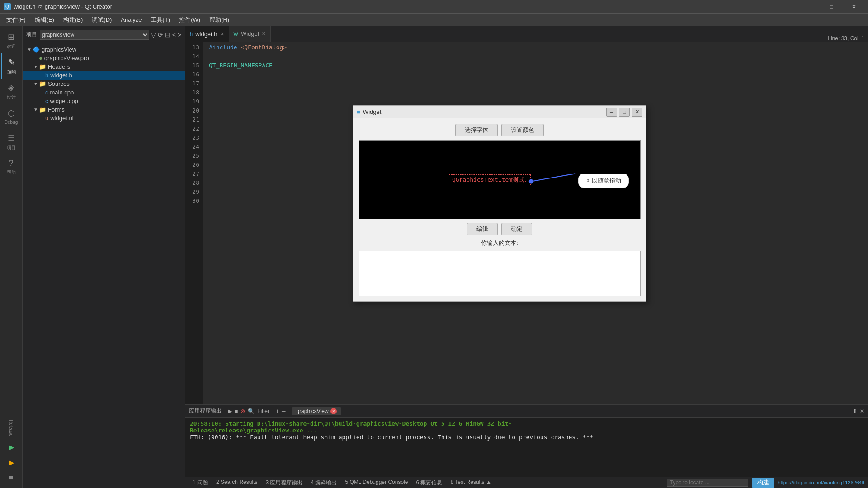 Image resolution: width=868 pixels, height=488 pixels. Describe the element at coordinates (62, 92) in the screenshot. I see `tree-label-maincpp: main.cpp` at that location.